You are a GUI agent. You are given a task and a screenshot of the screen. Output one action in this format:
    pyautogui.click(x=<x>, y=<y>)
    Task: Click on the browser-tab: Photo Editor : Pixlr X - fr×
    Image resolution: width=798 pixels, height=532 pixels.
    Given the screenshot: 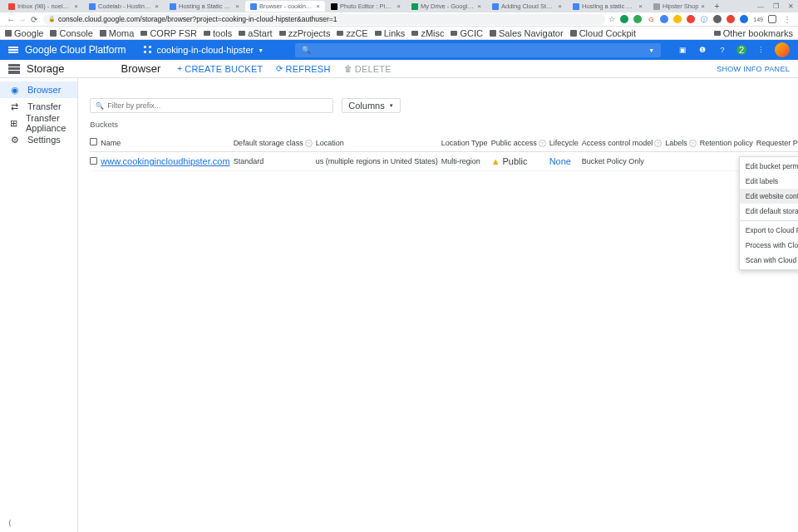 What is the action you would take?
    pyautogui.click(x=366, y=7)
    